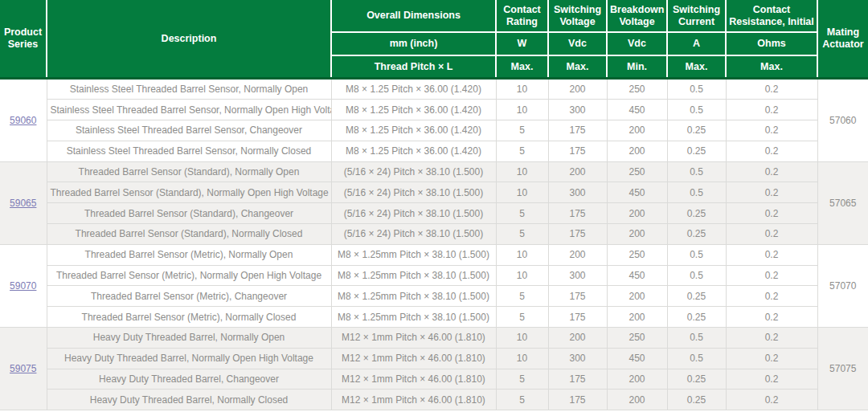  Describe the element at coordinates (413, 16) in the screenshot. I see `col-header-overall-dimensions: Overall Dimensions` at that location.